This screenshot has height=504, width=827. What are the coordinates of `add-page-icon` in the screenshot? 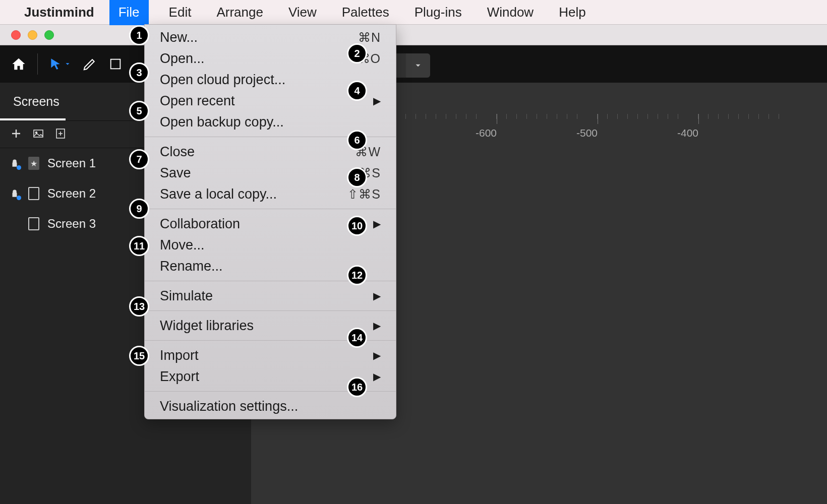 It's located at (61, 135).